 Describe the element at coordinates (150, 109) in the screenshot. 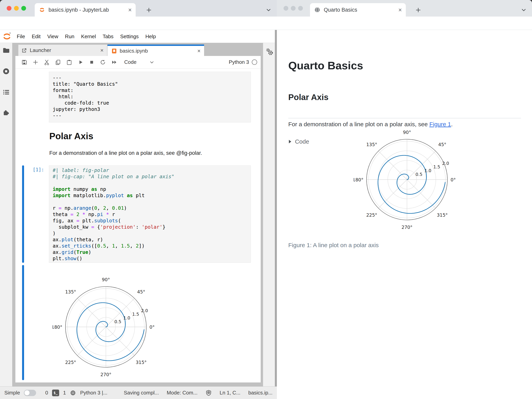

I see `raw-line: jupyter: python3` at that location.